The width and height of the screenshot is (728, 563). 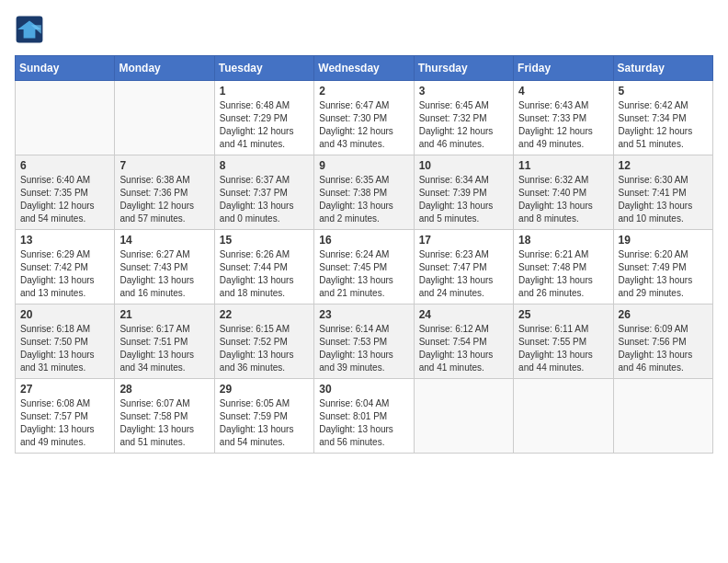 What do you see at coordinates (663, 193) in the screenshot?
I see `calendar-cell: 12Sunrise: 6:30 AM Sunset: 7:41 PM Dayli…` at bounding box center [663, 193].